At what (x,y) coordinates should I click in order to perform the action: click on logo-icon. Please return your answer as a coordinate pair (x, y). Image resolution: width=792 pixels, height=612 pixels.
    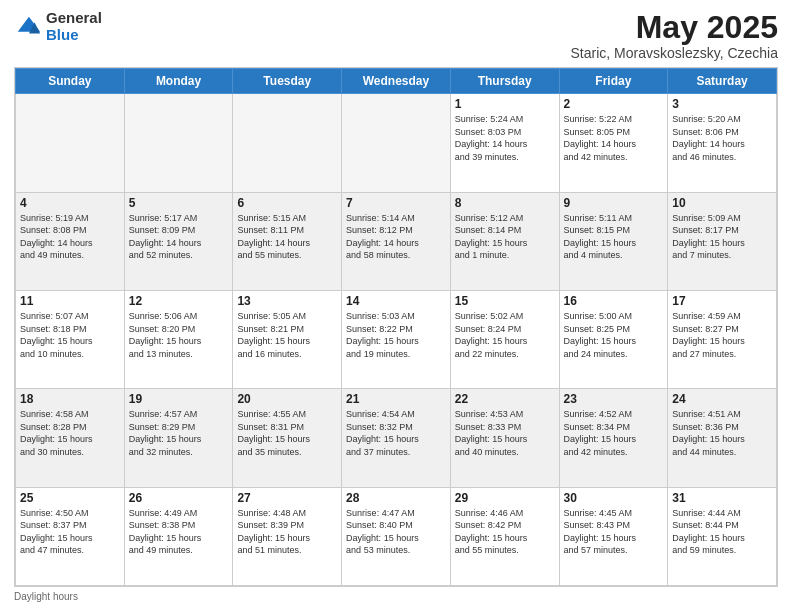
    Looking at the image, I should click on (28, 27).